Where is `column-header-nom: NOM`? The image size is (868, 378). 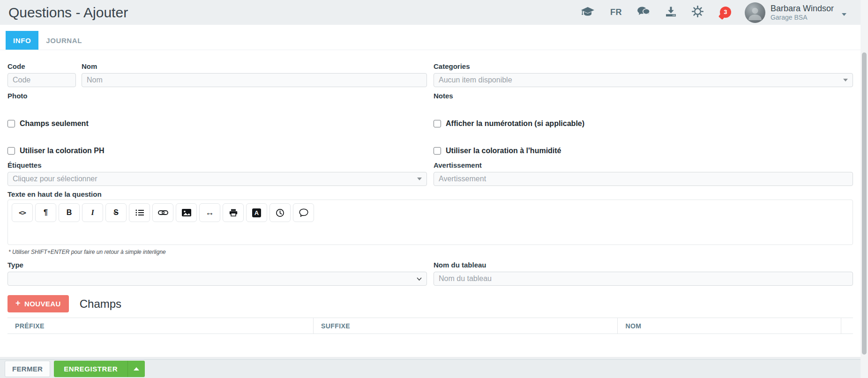
column-header-nom: NOM is located at coordinates (729, 326).